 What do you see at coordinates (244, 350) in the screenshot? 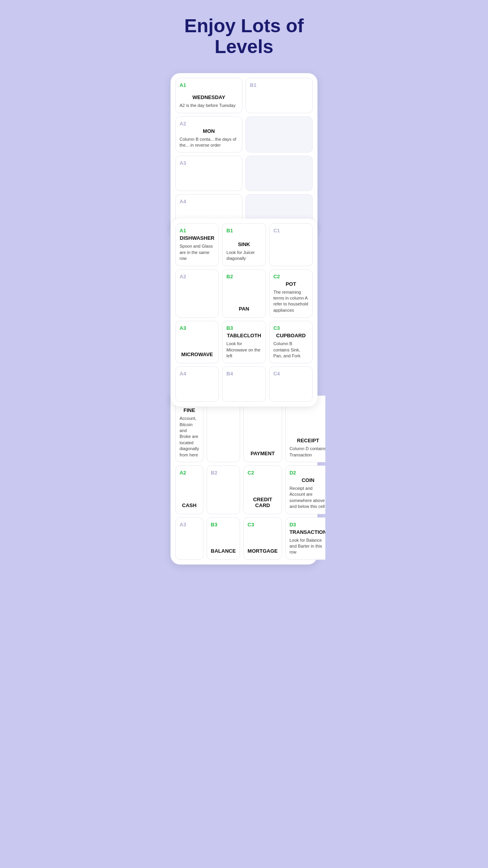
I see `cell-desc: Look for Microwave on the left` at bounding box center [244, 350].